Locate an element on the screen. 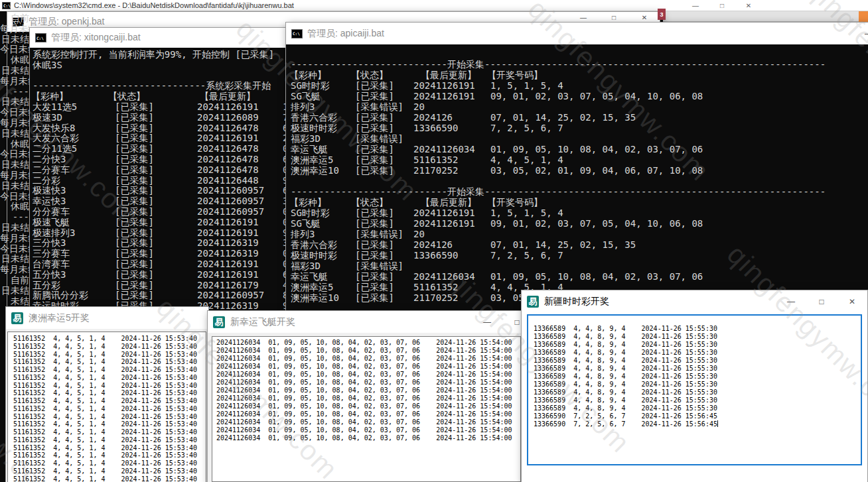 Image resolution: width=868 pixels, height=482 pixels. lottery-row: 幸运飞艇[已采集]2024112603401, 09, 05, 10, 08, … is located at coordinates (577, 149).